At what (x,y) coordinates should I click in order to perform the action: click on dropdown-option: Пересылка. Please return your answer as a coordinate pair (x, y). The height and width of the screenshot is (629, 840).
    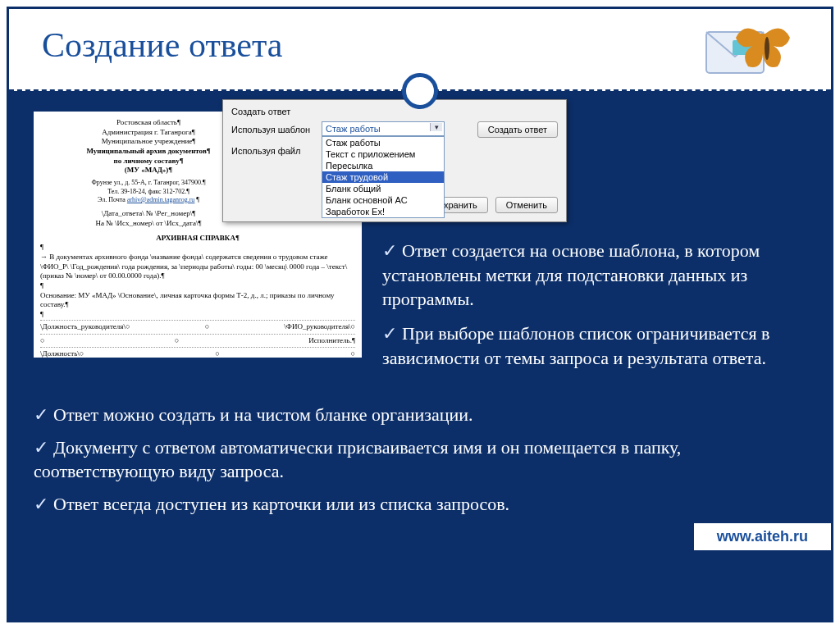
    Looking at the image, I should click on (383, 166).